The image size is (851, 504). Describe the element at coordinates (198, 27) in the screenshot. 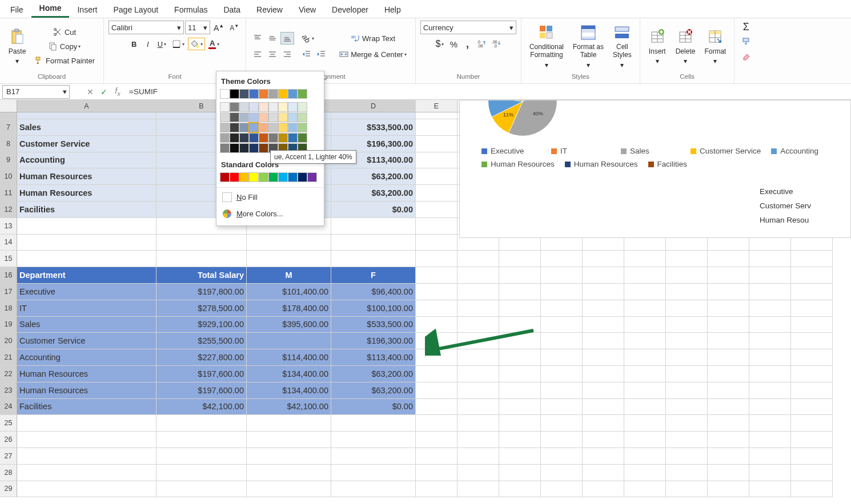

I see `font-size-select: 11▾` at that location.